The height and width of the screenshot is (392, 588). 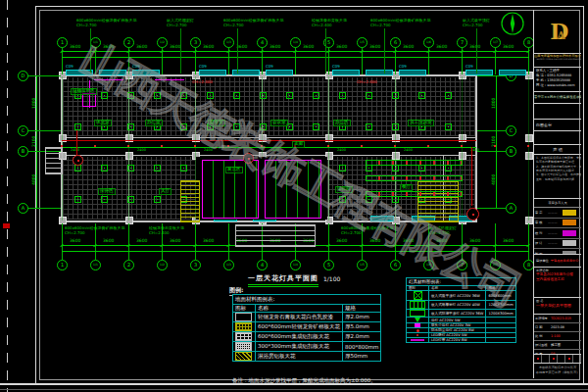 I want to click on dim-bottom-2: 3600, so click(x=141, y=241).